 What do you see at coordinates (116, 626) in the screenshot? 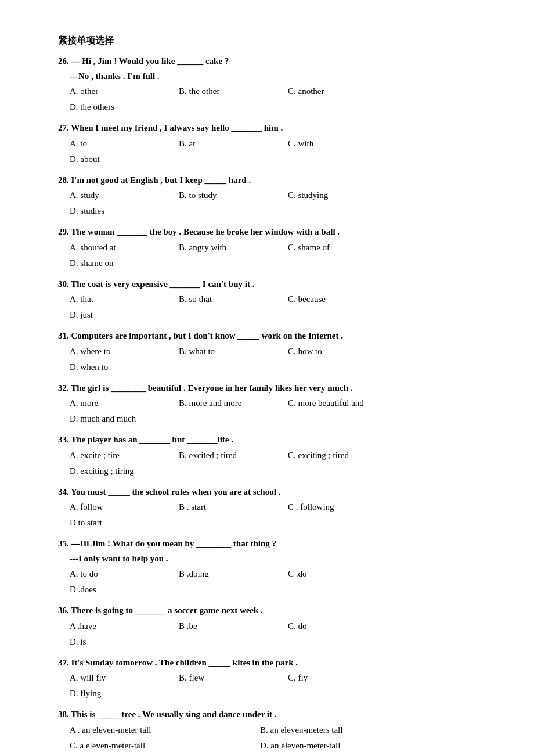
I see `option: A .have` at bounding box center [116, 626].